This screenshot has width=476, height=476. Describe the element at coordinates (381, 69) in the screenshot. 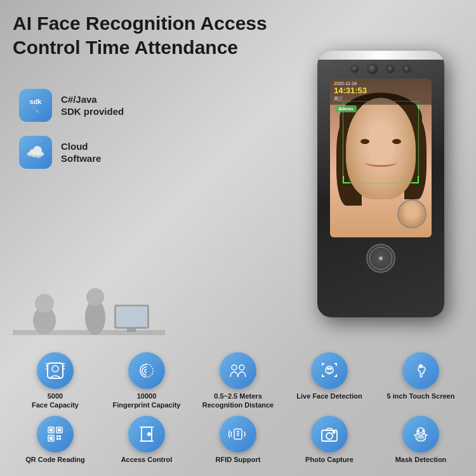

I see `device-cameras` at that location.